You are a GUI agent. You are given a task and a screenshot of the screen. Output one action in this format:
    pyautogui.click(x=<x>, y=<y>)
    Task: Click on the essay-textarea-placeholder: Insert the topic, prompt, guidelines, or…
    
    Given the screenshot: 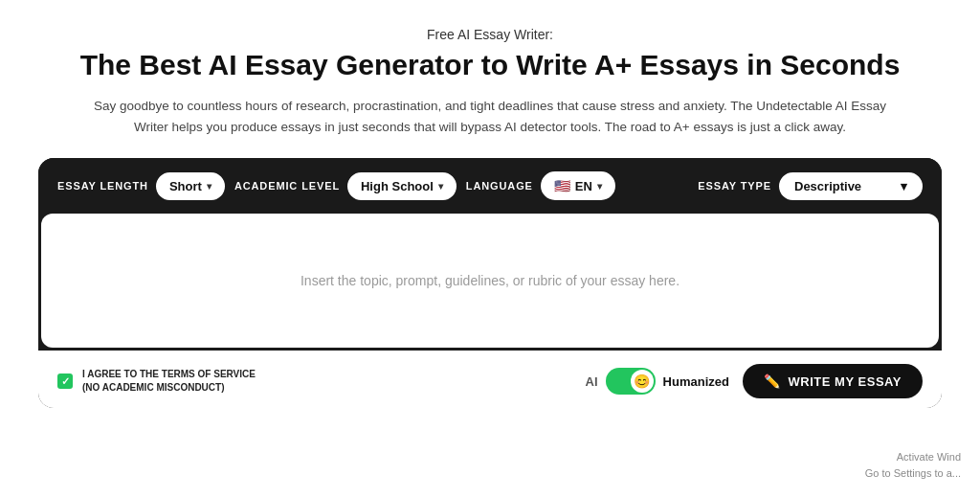 What is the action you would take?
    pyautogui.click(x=490, y=281)
    